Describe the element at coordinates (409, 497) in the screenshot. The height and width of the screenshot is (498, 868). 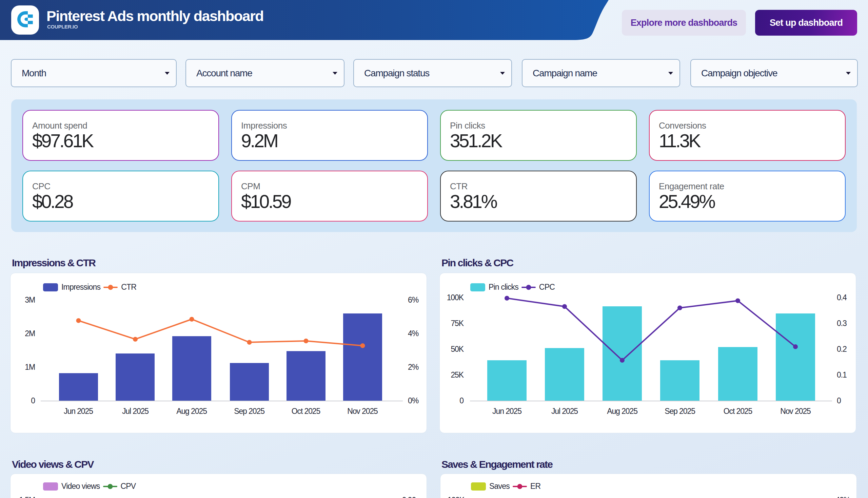
I see `svg-text: 0.06` at that location.